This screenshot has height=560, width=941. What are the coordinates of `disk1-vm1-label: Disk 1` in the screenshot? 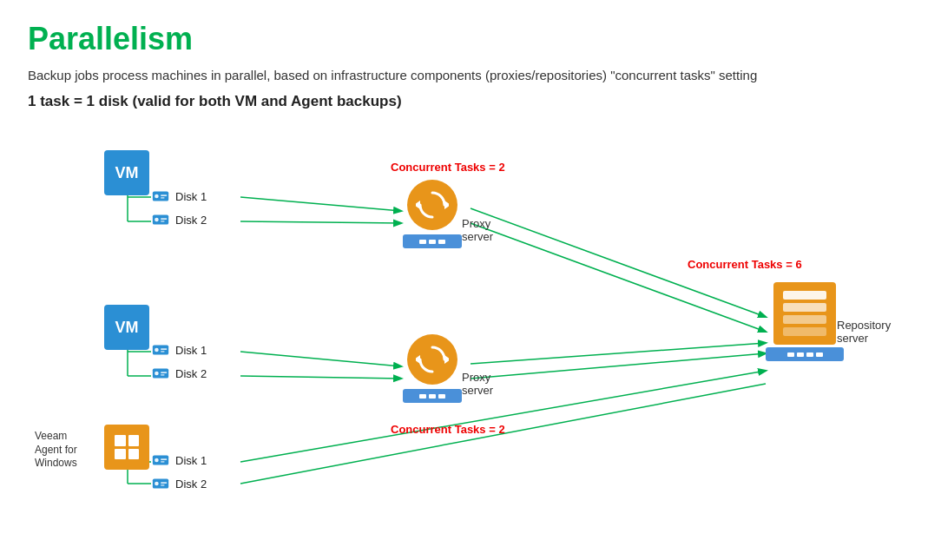 It's located at (191, 196).